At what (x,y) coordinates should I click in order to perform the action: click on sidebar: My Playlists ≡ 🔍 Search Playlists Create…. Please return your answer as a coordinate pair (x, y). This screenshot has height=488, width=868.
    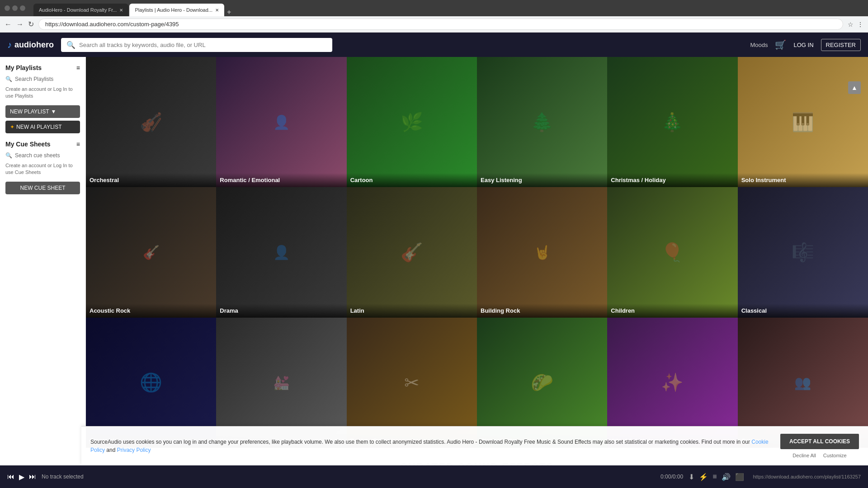
    Looking at the image, I should click on (43, 272).